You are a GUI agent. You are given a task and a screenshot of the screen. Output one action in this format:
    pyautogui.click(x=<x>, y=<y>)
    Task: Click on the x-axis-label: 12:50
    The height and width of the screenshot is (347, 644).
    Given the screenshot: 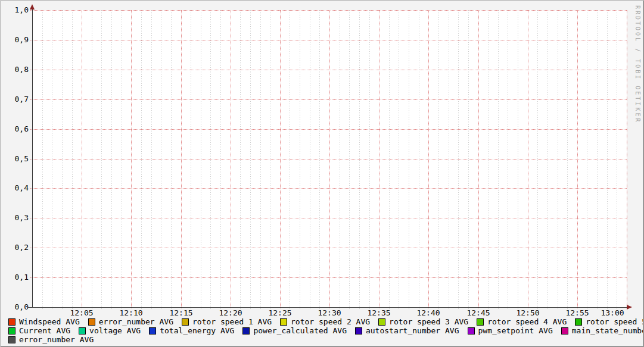 What is the action you would take?
    pyautogui.click(x=528, y=313)
    